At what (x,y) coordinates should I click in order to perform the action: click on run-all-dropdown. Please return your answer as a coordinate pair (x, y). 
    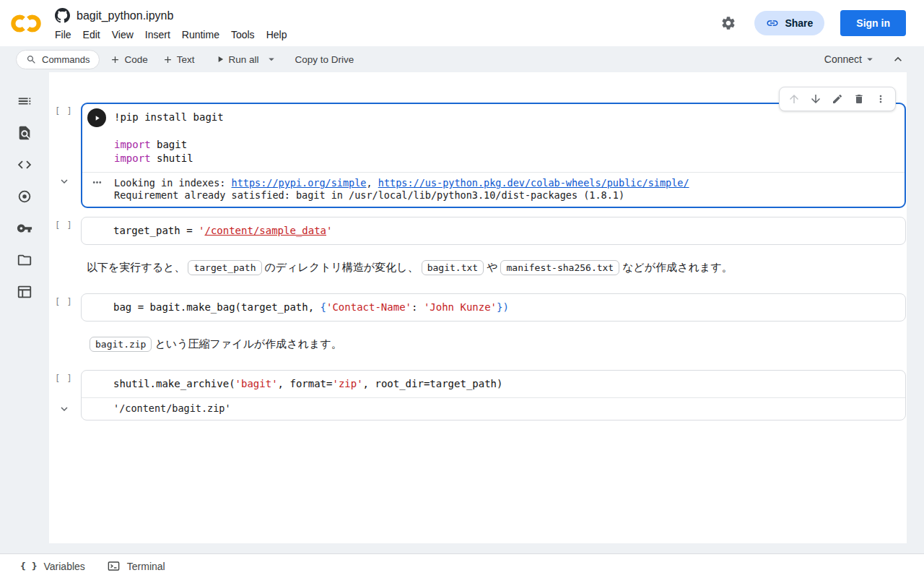
    Looking at the image, I should click on (271, 59).